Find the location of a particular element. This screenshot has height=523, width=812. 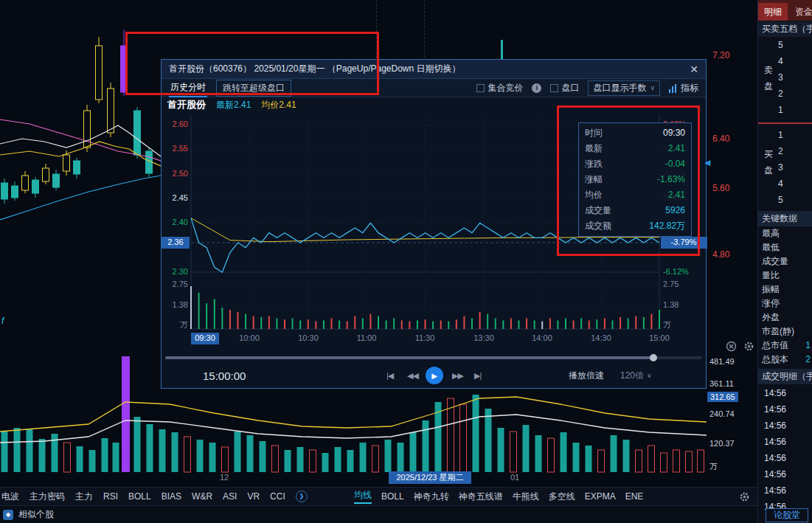

tooltip-value: -0.04 is located at coordinates (676, 164).